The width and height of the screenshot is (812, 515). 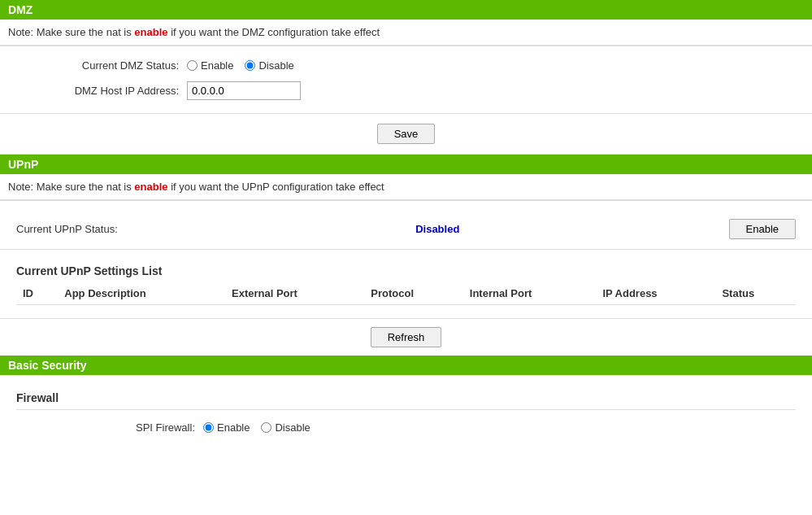 What do you see at coordinates (98, 65) in the screenshot?
I see `dmz-status-label: Current DMZ Status:` at bounding box center [98, 65].